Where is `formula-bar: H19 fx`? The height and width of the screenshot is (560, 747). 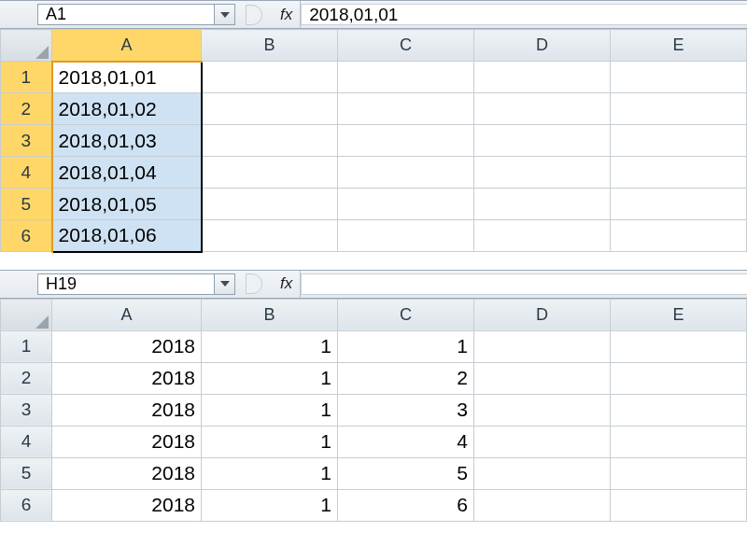
formula-bar: H19 fx is located at coordinates (374, 284).